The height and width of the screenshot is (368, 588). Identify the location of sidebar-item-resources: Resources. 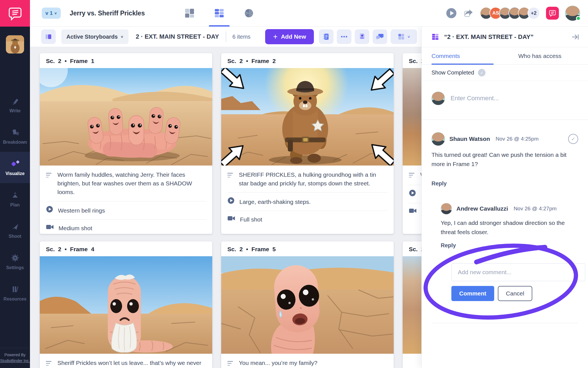
(15, 293).